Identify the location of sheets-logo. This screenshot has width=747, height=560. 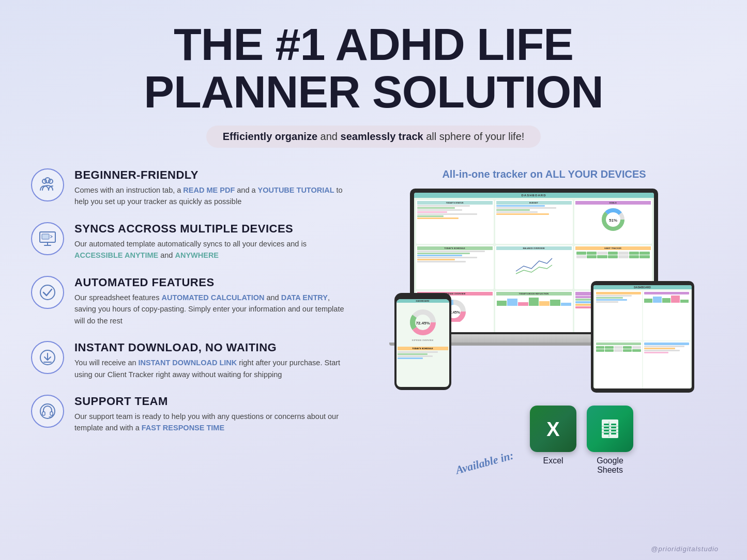
(610, 429).